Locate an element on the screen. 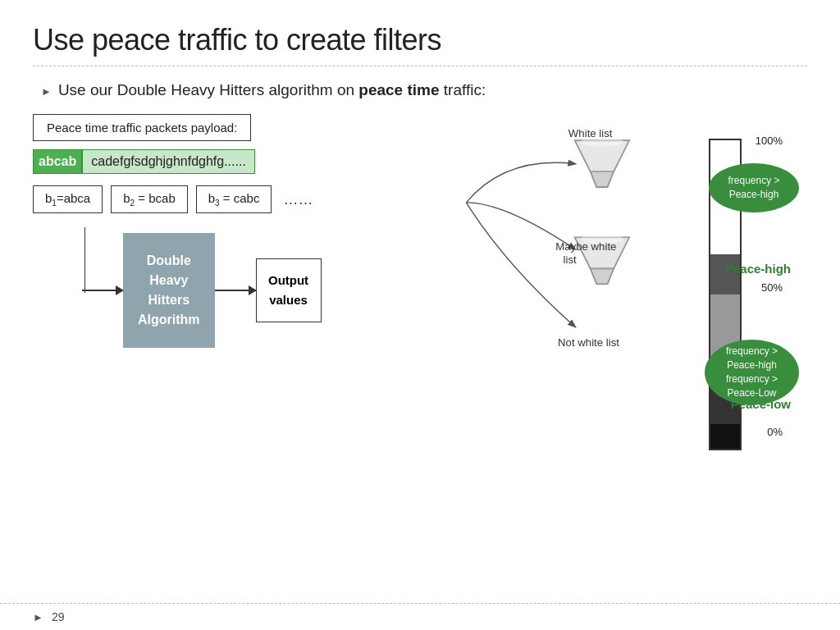 Image resolution: width=840 pixels, height=630 pixels. svg-text: Not white list is located at coordinates (589, 343).